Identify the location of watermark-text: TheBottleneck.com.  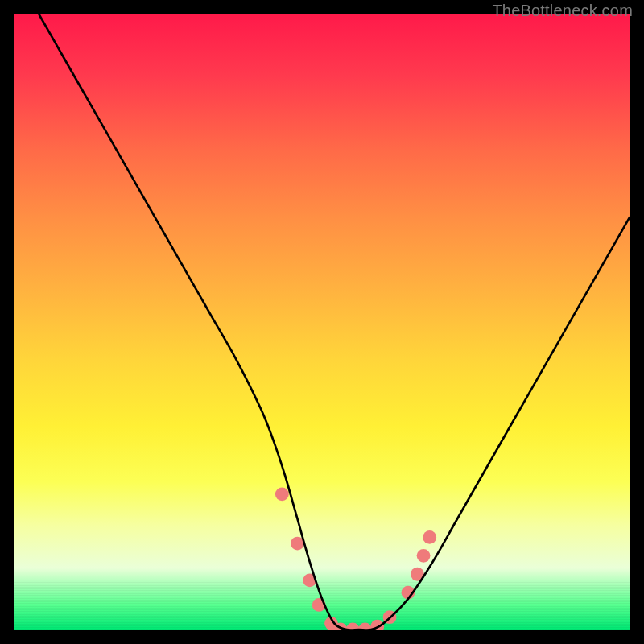
(562, 11).